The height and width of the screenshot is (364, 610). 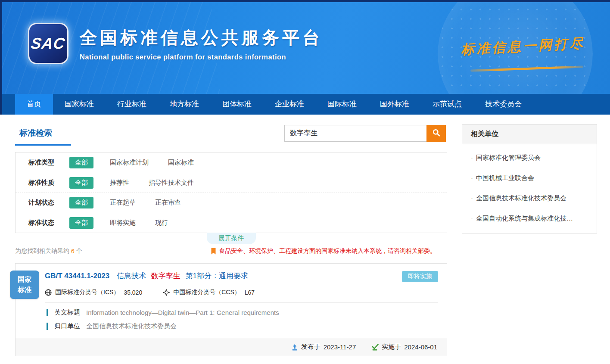 I want to click on title-part1: 信息技术, so click(x=131, y=276).